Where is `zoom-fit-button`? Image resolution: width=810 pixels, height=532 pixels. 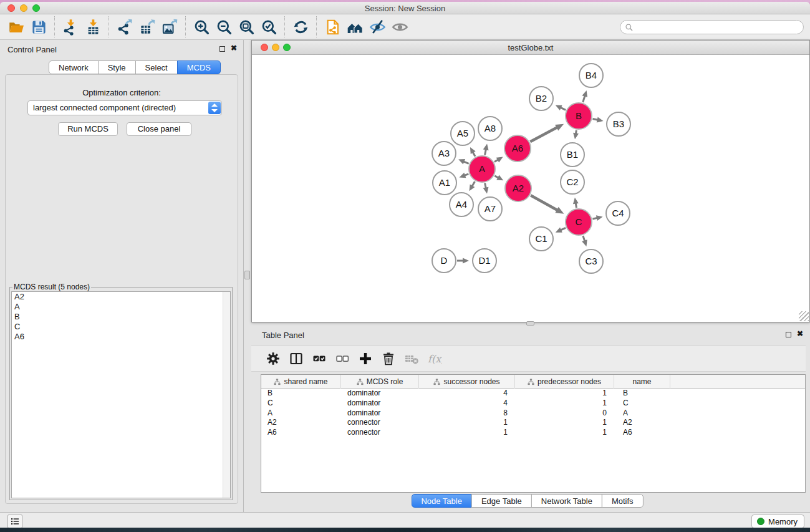
zoom-fit-button is located at coordinates (246, 27).